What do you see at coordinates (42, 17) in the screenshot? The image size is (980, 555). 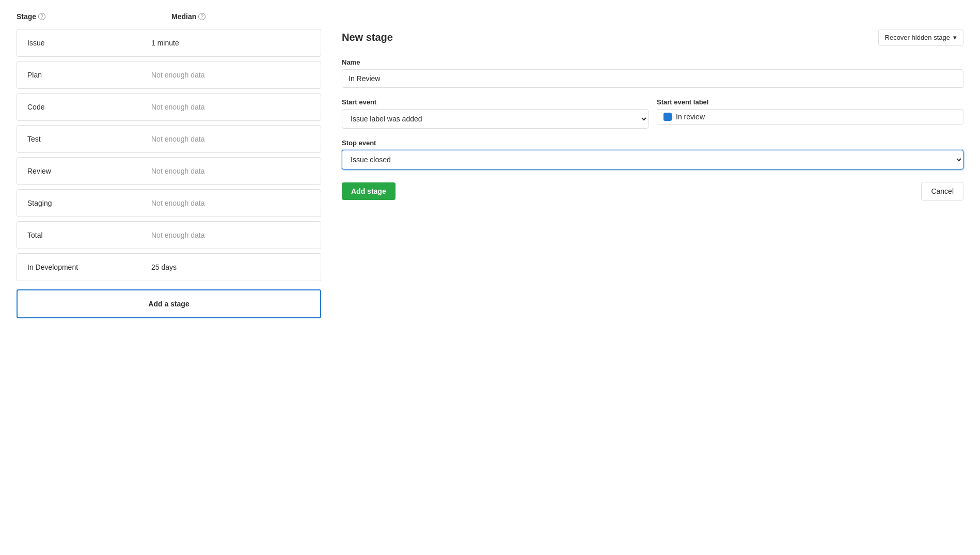 I see `stage-help-icon: ?` at bounding box center [42, 17].